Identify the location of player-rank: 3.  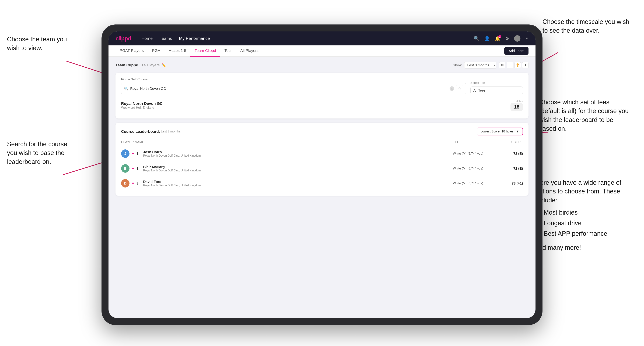
(138, 183).